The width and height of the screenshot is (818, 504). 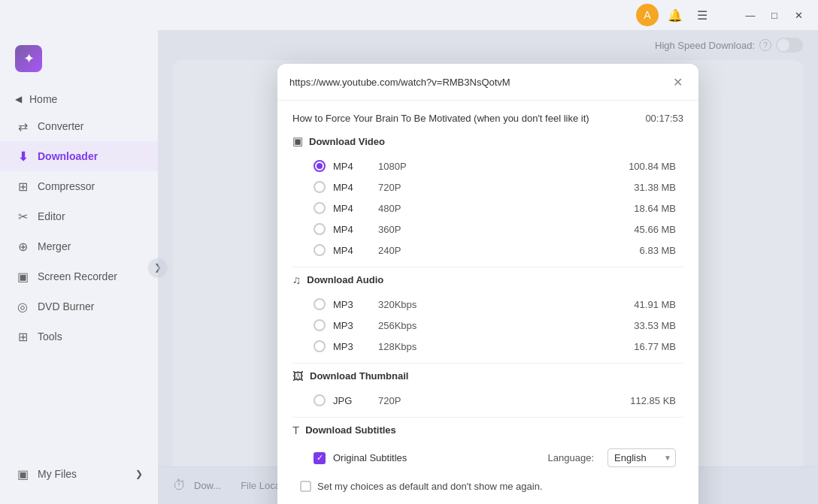 I want to click on minimize-button: —, so click(x=750, y=15).